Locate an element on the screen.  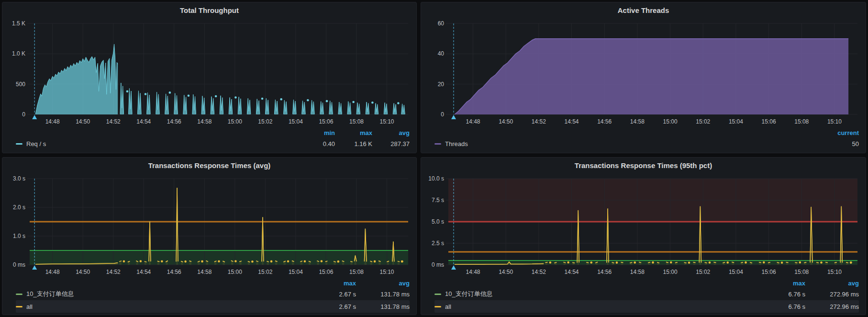
legend-header-current: current is located at coordinates (837, 133).